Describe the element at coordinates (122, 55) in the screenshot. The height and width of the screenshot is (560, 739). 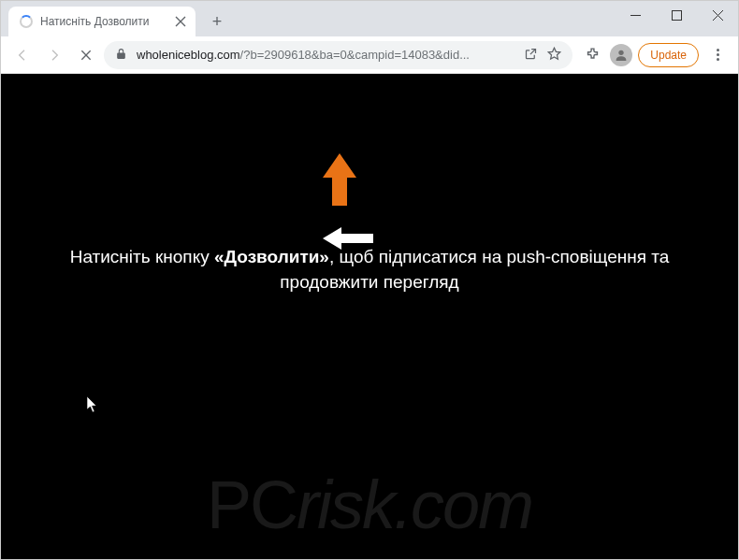
I see `lock-icon` at that location.